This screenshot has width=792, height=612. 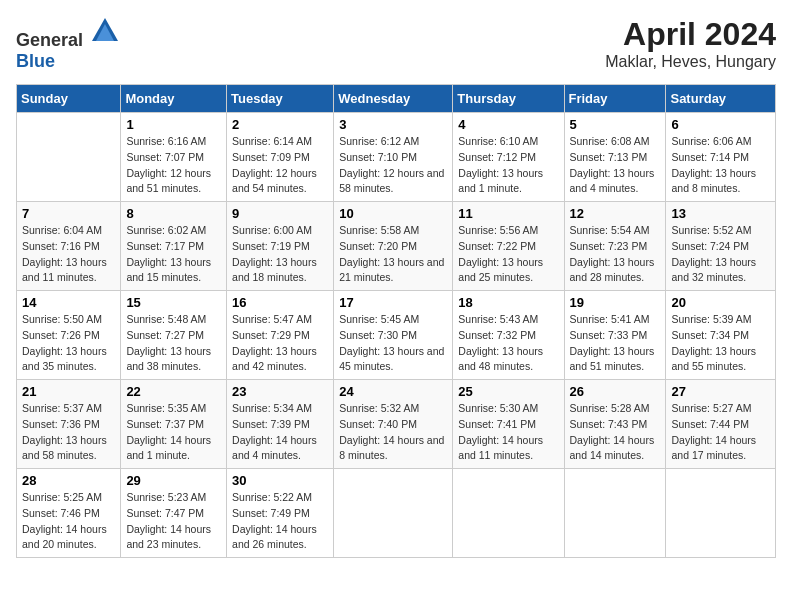 I want to click on day-info: Sunrise: 5:30 AMSunset: 7:41 PMDaylight:…, so click(x=508, y=432).